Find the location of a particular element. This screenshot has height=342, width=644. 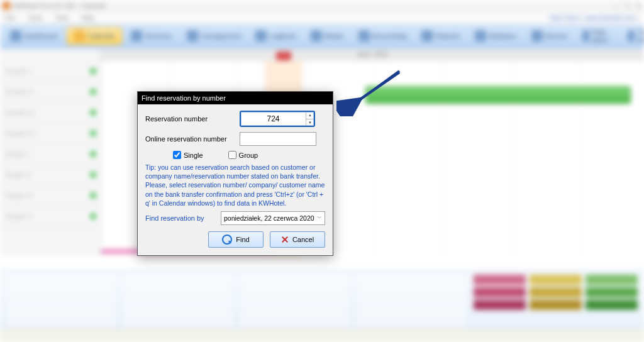

room-row: Single III is located at coordinates (50, 196).